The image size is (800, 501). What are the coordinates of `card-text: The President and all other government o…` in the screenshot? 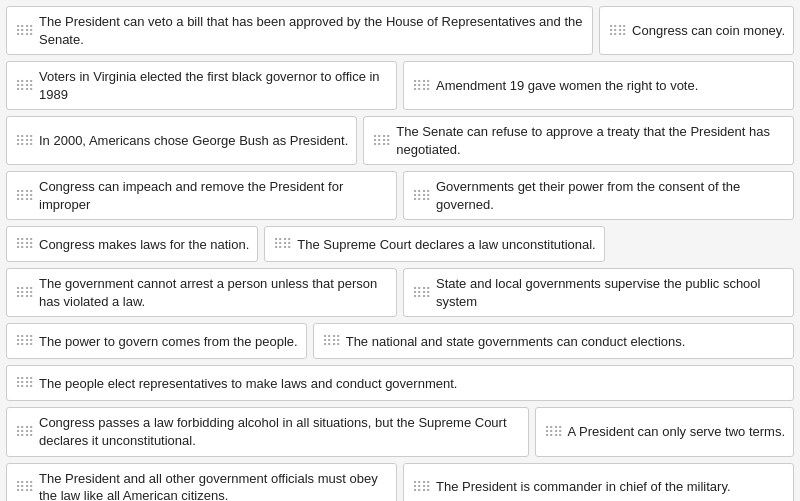 It's located at (214, 486).